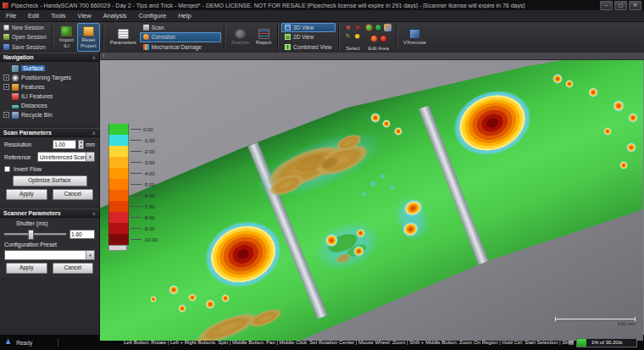 This screenshot has height=350, width=644. What do you see at coordinates (369, 27) in the screenshot?
I see `edit-area-rotate-icon` at bounding box center [369, 27].